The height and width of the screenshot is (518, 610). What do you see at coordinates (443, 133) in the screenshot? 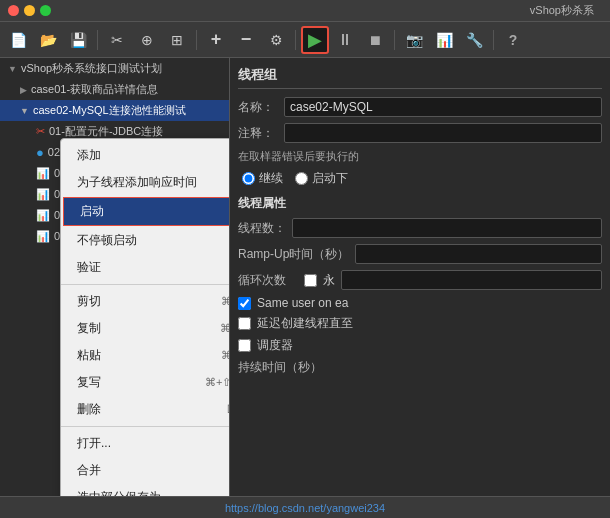
I see `note-input` at bounding box center [443, 133].